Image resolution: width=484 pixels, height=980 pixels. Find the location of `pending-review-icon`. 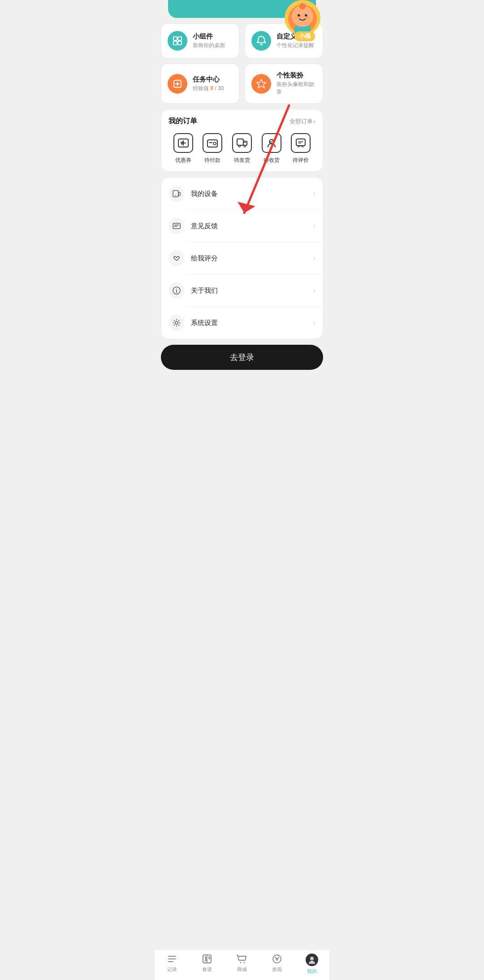

pending-review-icon is located at coordinates (301, 143).